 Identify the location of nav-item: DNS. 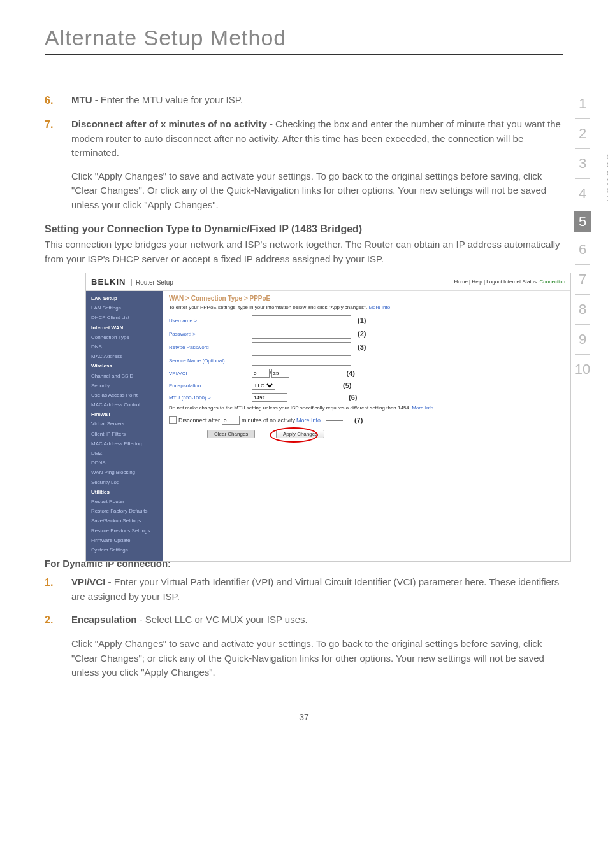
(124, 346).